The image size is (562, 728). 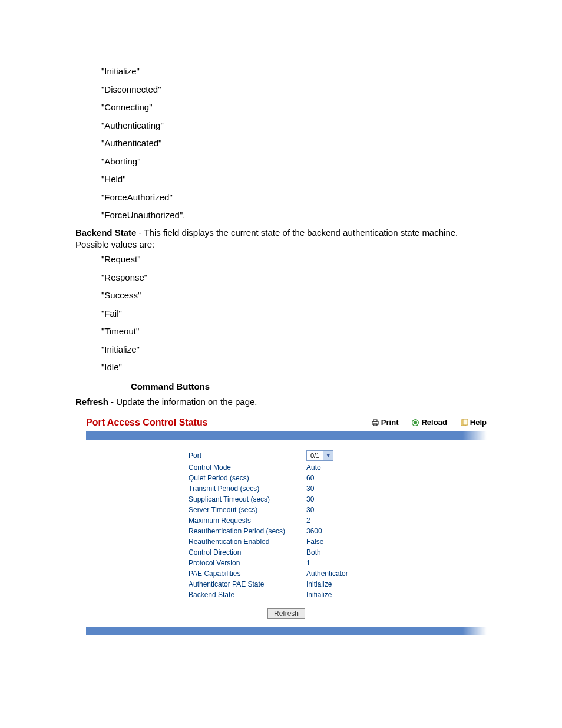 What do you see at coordinates (247, 467) in the screenshot?
I see `label-control-mode: Control Mode` at bounding box center [247, 467].